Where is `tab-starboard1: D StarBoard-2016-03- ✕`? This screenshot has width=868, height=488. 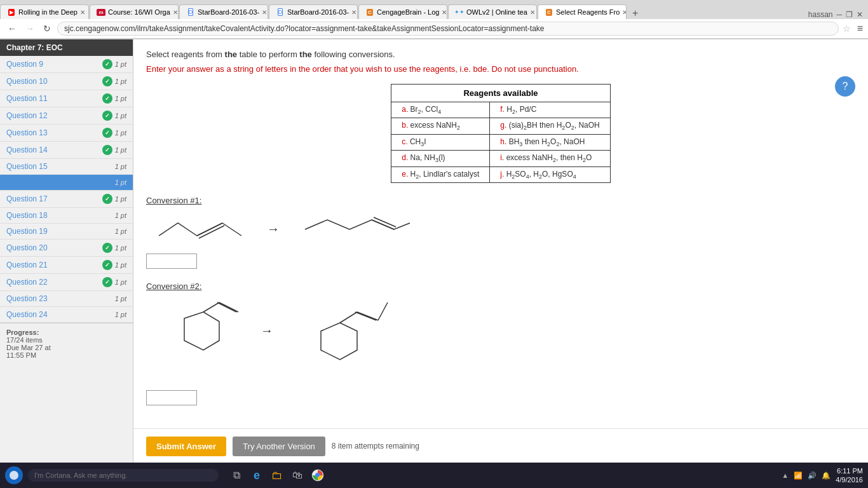
tab-starboard1: D StarBoard-2016-03- ✕ is located at coordinates (224, 11).